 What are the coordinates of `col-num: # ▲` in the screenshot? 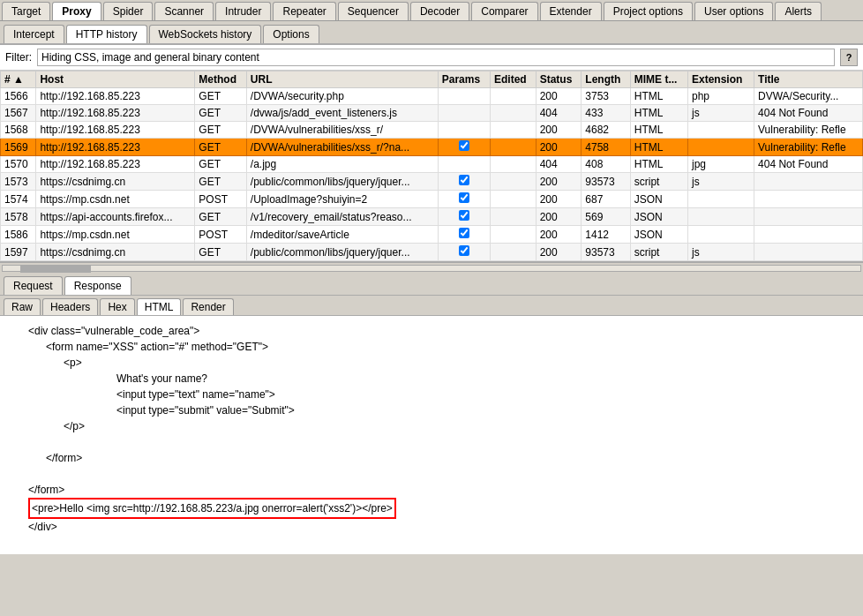 It's located at (19, 79).